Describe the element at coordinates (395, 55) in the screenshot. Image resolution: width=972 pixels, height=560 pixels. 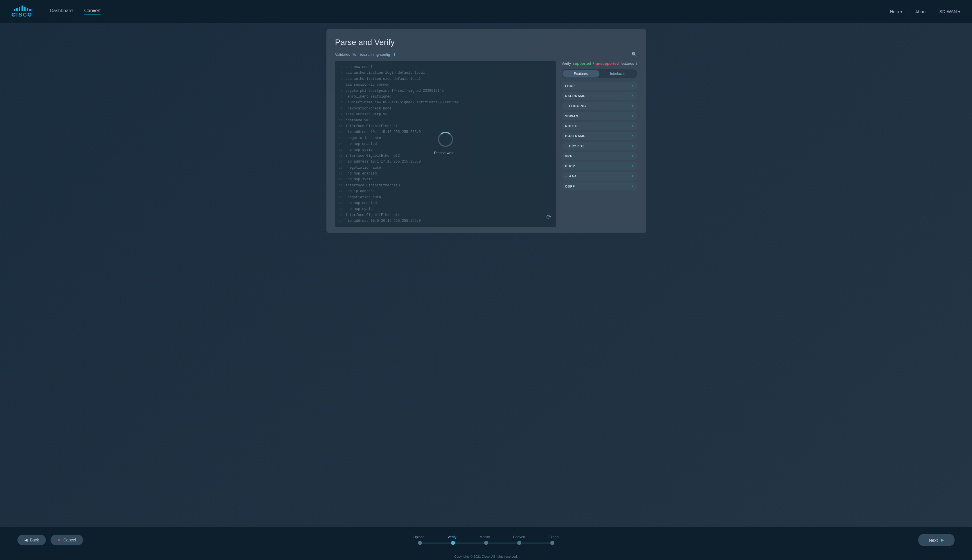
I see `download-icon: ⬇` at that location.